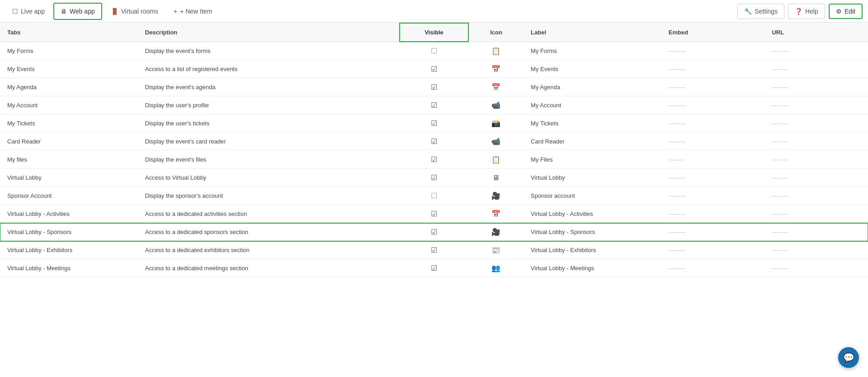  I want to click on table-row: Virtual Lobby - Meetings Access to a ded…, so click(434, 268).